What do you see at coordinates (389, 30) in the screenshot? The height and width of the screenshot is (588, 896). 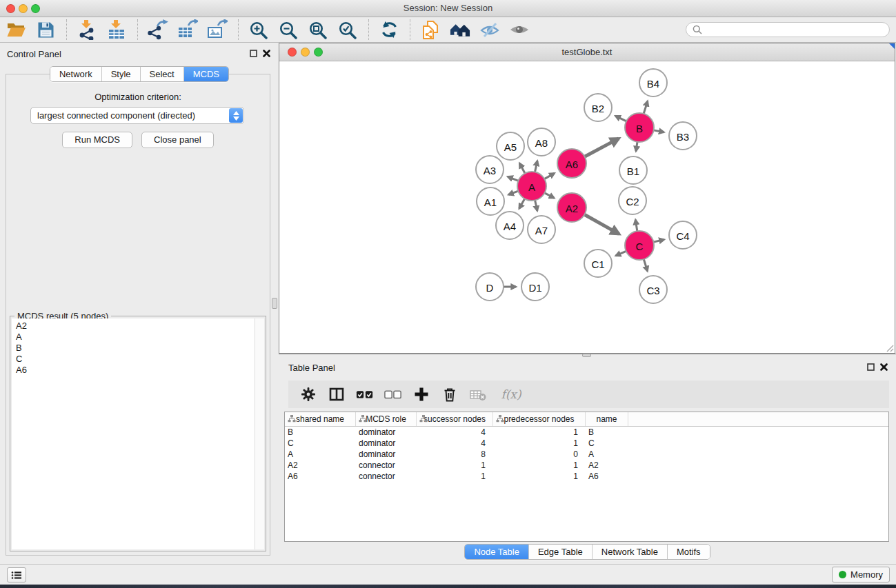 I see `refresh-view-button` at bounding box center [389, 30].